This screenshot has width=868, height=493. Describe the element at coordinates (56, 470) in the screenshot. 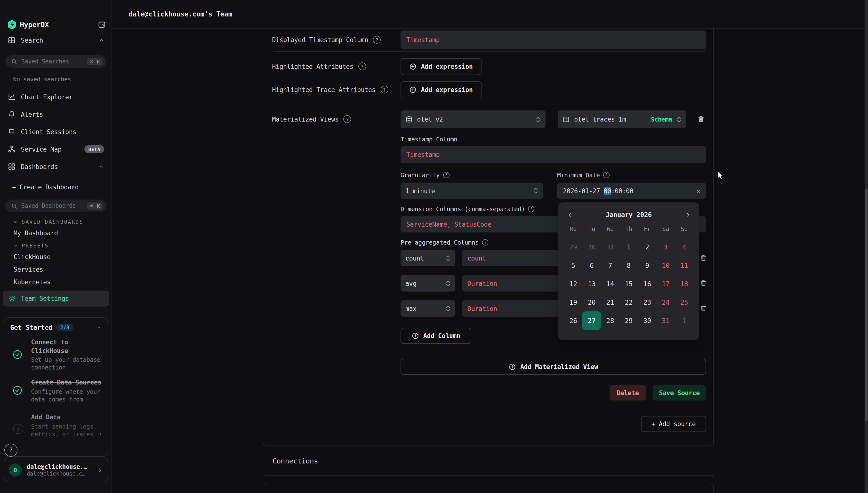

I see `profile-card: D dale@clickhouse.… dale@clickhouse.c…` at that location.